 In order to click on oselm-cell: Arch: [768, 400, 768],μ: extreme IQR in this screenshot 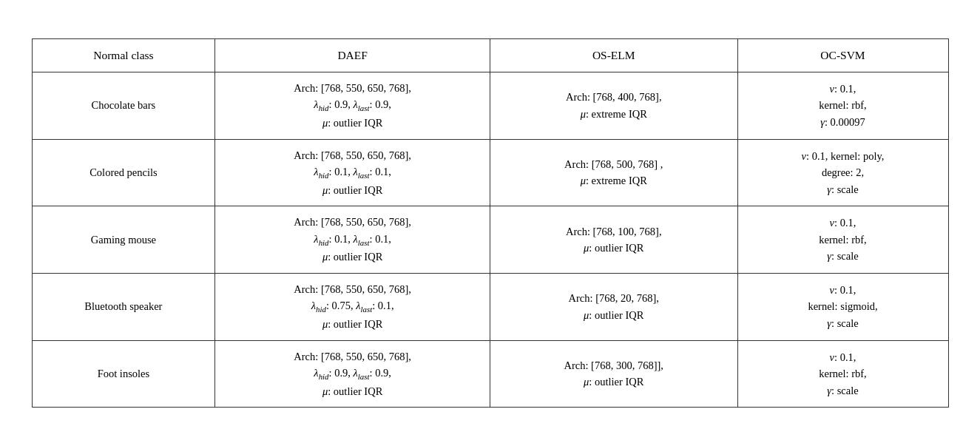, I will do `click(614, 105)`.